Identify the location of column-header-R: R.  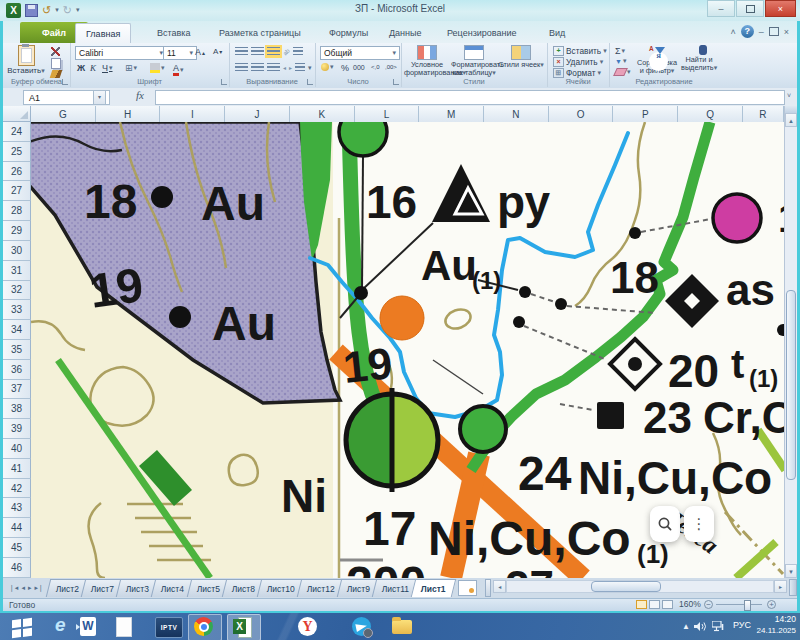
(764, 114).